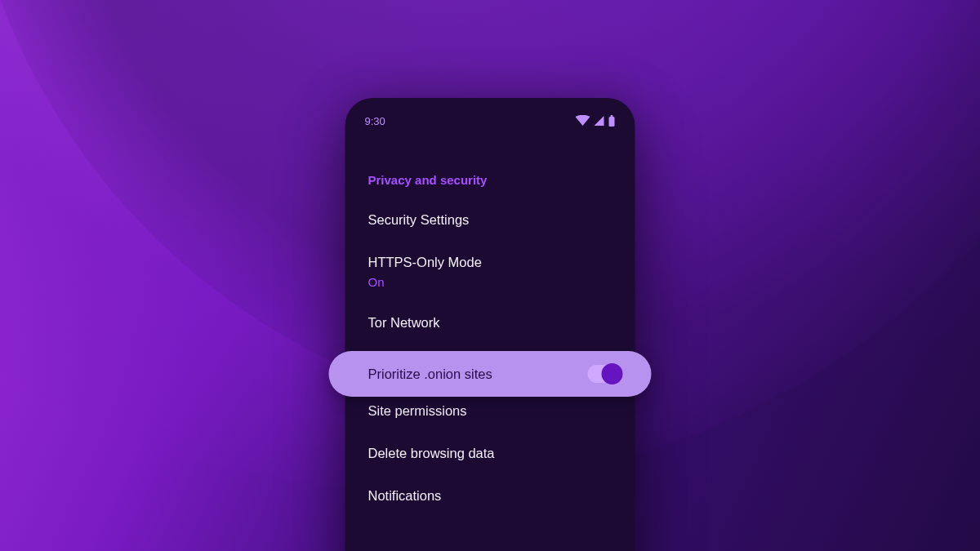  Describe the element at coordinates (490, 322) in the screenshot. I see `settings-item-tor-network: Tor Network` at that location.